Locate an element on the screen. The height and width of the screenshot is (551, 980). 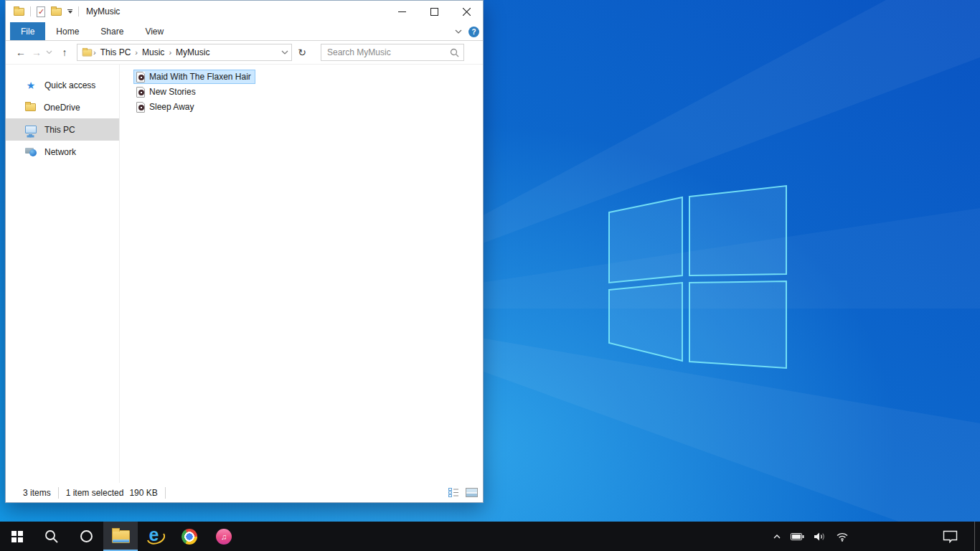
taskbar: e ♫ is located at coordinates (490, 537).